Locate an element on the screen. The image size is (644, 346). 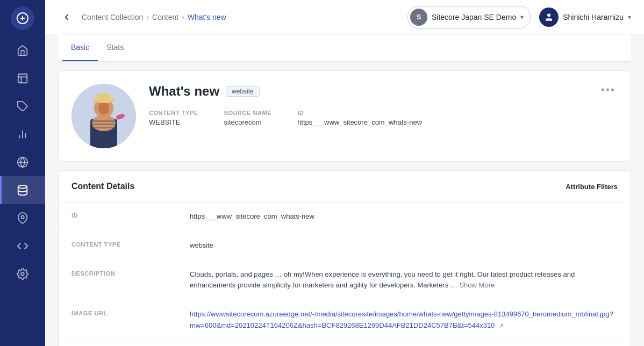
card-badge: website is located at coordinates (243, 91).